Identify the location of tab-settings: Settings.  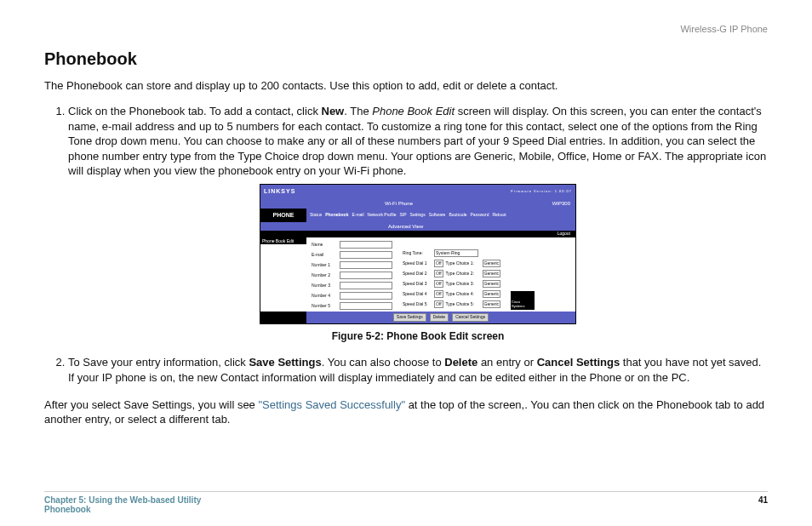
(418, 214).